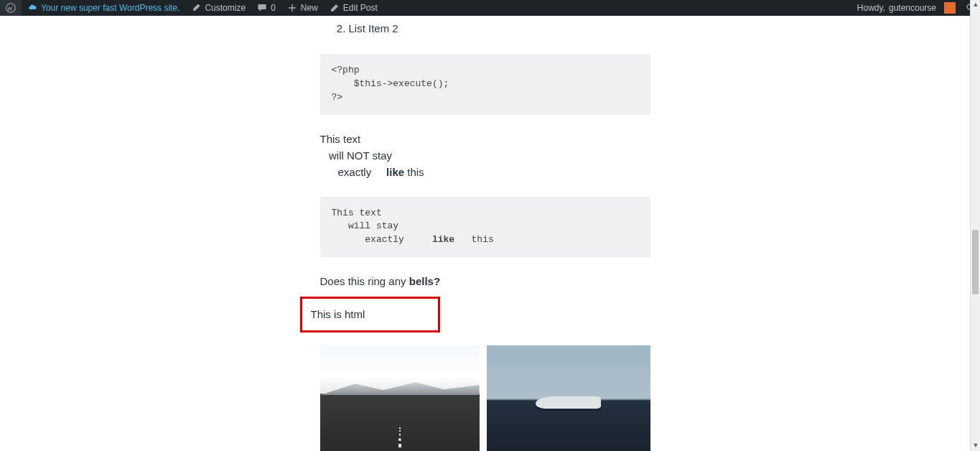 This screenshot has height=451, width=980. I want to click on paragraph-notstay: This text will NOT stay exactly like thi…, so click(485, 156).